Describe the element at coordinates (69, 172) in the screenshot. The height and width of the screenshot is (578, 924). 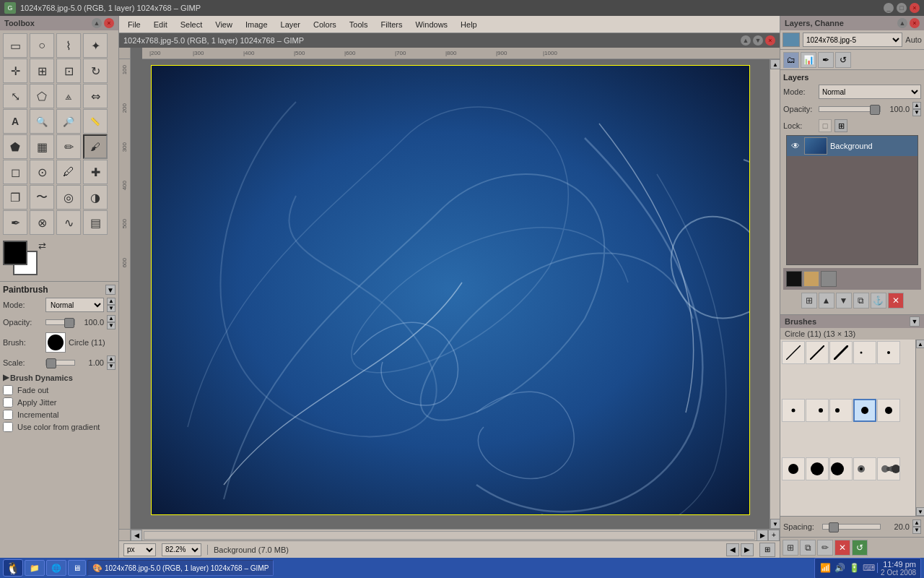
I see `ink-tool: 🖊` at that location.